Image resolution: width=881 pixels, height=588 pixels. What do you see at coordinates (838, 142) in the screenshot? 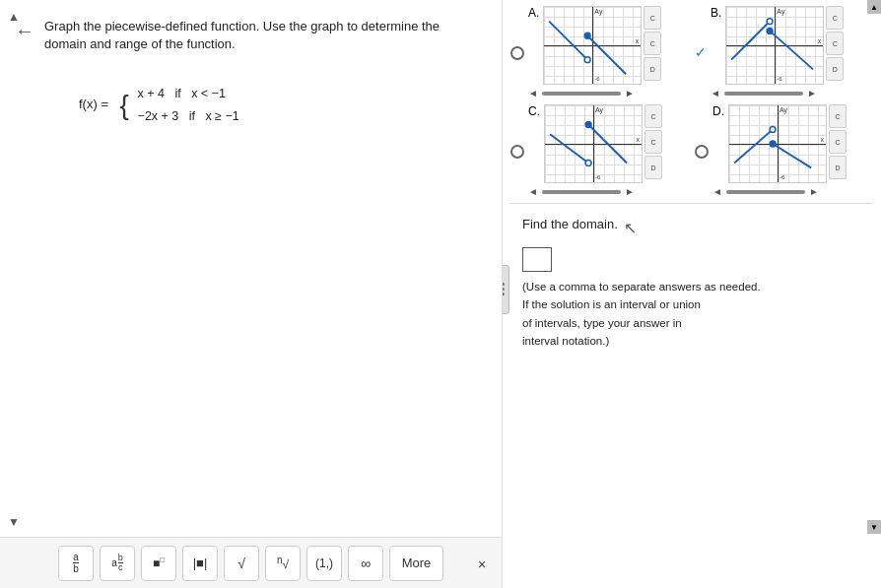
I see `option-d-btn-c2: C` at bounding box center [838, 142].